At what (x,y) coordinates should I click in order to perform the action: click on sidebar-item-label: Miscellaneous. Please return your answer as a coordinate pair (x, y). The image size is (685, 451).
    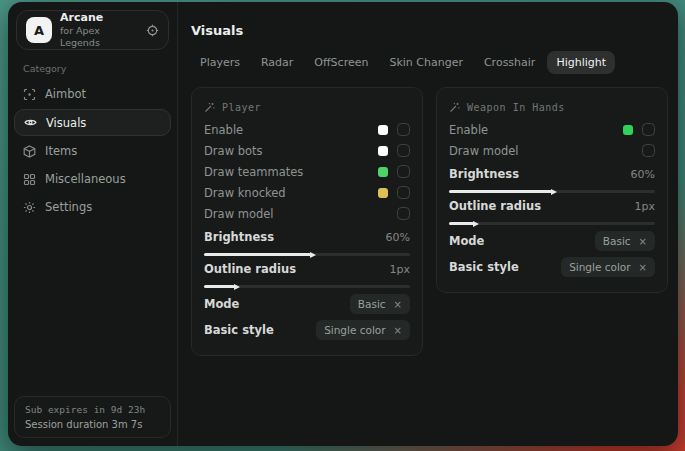
    Looking at the image, I should click on (86, 179).